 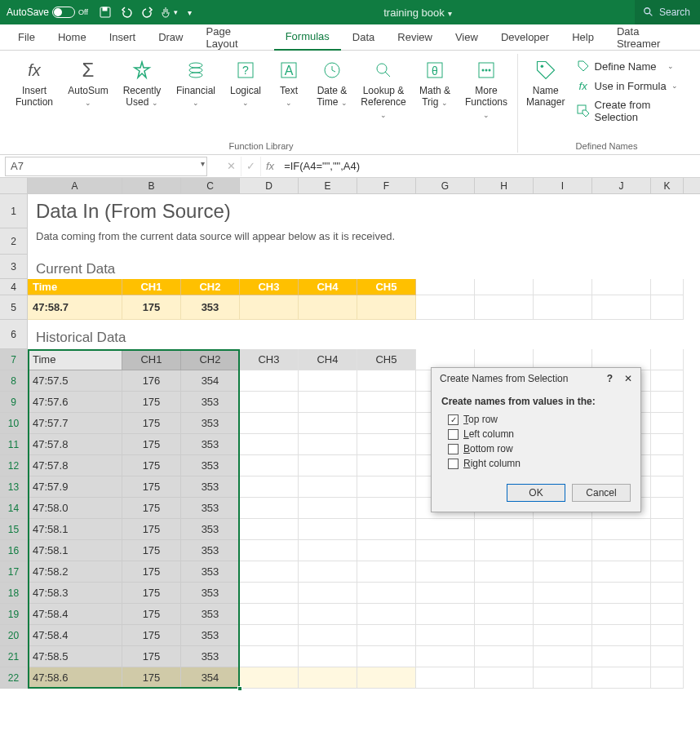 What do you see at coordinates (563, 186) in the screenshot?
I see `col-header-I: I` at bounding box center [563, 186].